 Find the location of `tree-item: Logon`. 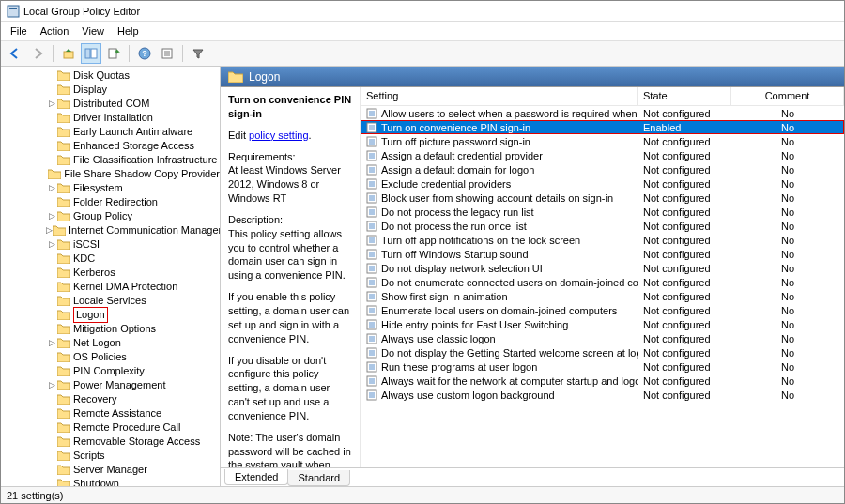

tree-item: Logon is located at coordinates (111, 315).